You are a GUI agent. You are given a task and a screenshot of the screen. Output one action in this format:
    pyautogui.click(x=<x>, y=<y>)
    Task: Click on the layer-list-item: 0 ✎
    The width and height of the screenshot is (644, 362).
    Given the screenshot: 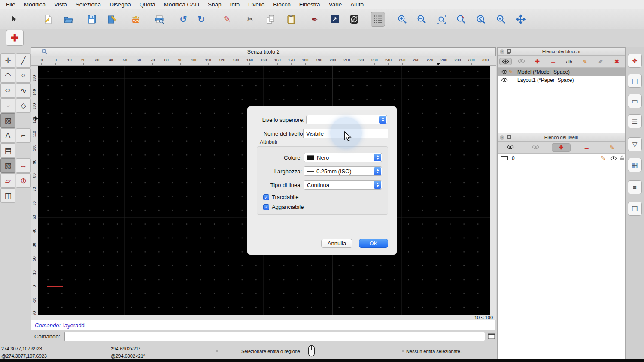 What is the action you would take?
    pyautogui.click(x=561, y=158)
    